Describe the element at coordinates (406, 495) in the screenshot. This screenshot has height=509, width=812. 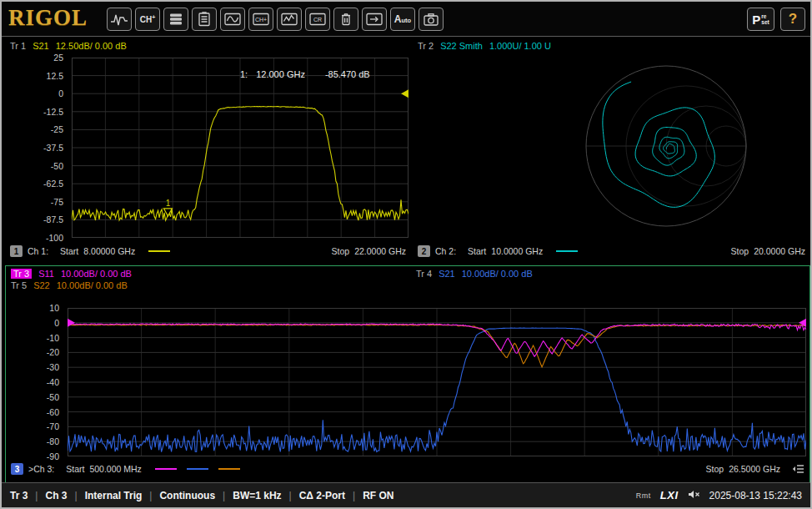
I see `status-bar: Tr 3|Ch 3|Internal Trig|Continuous|BW=1 …` at that location.